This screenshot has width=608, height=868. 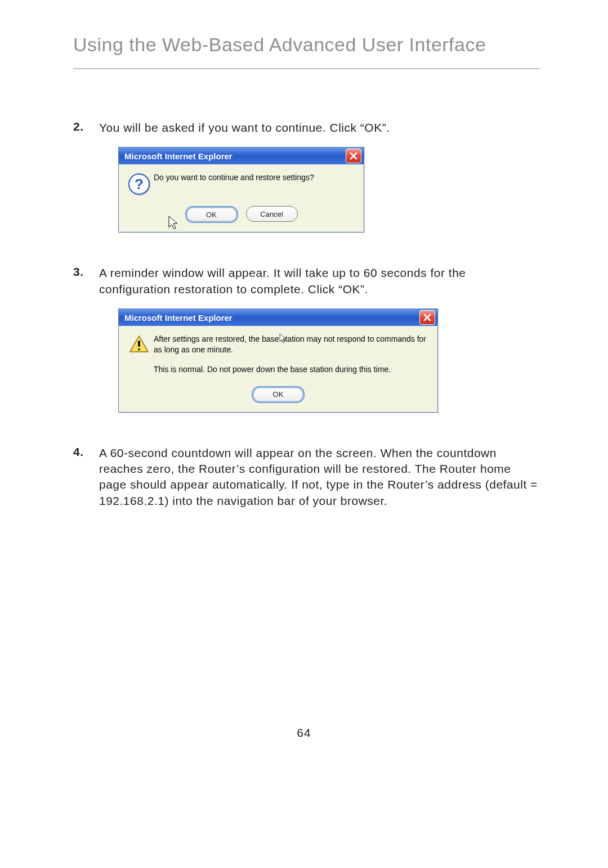 I want to click on dialog-restore-reminder: Microsoft Internet Explorer, so click(x=278, y=360).